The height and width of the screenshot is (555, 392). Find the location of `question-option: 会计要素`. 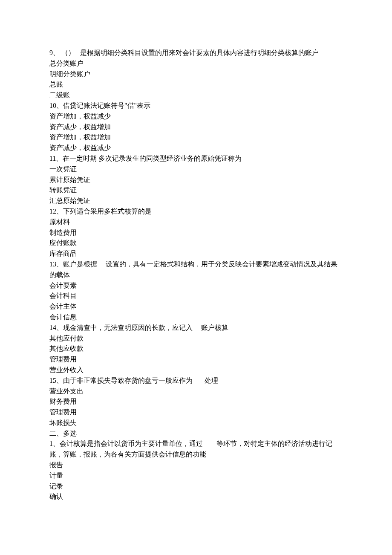

question-option: 会计要素 is located at coordinates (196, 286).